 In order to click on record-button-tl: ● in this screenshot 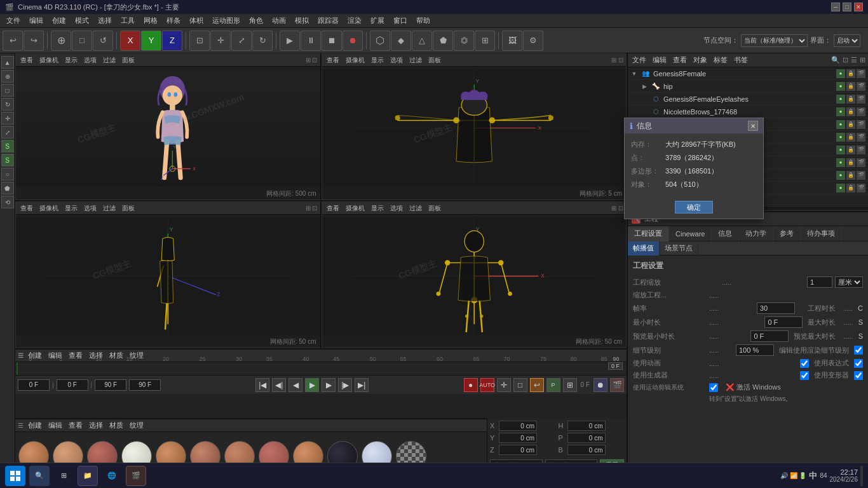, I will do `click(471, 385)`.